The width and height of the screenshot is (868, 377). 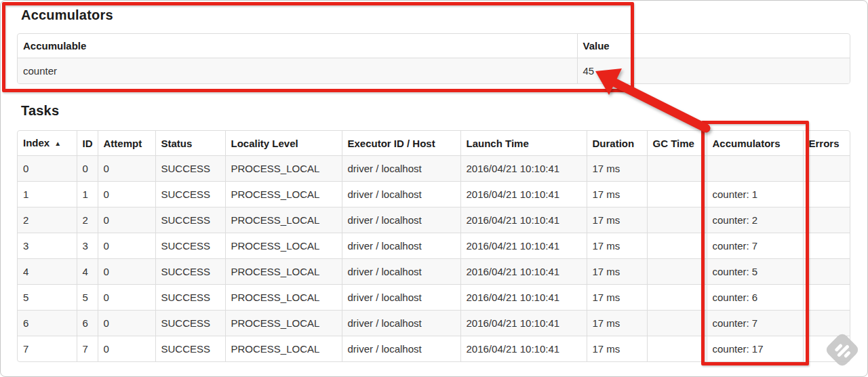 What do you see at coordinates (434, 58) in the screenshot?
I see `accumulators-table: Accumulable Value counter 45` at bounding box center [434, 58].